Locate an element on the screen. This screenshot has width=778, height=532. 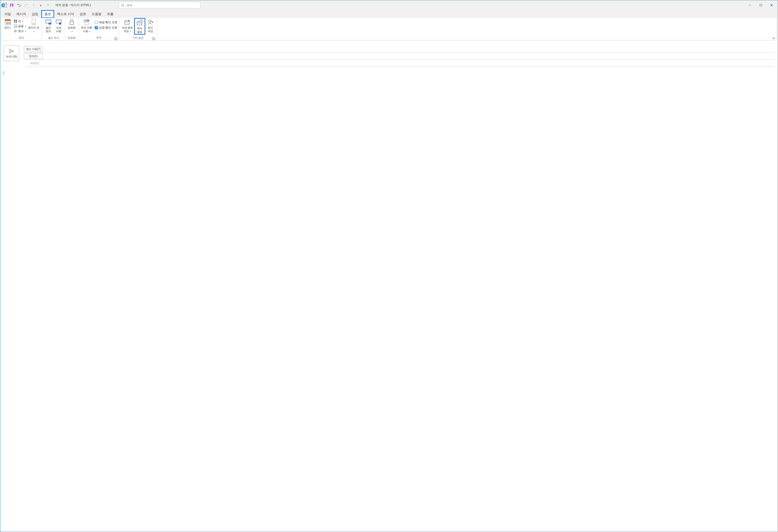
window-title: 제목 없음 - 메시지 (HTML) is located at coordinates (73, 5).